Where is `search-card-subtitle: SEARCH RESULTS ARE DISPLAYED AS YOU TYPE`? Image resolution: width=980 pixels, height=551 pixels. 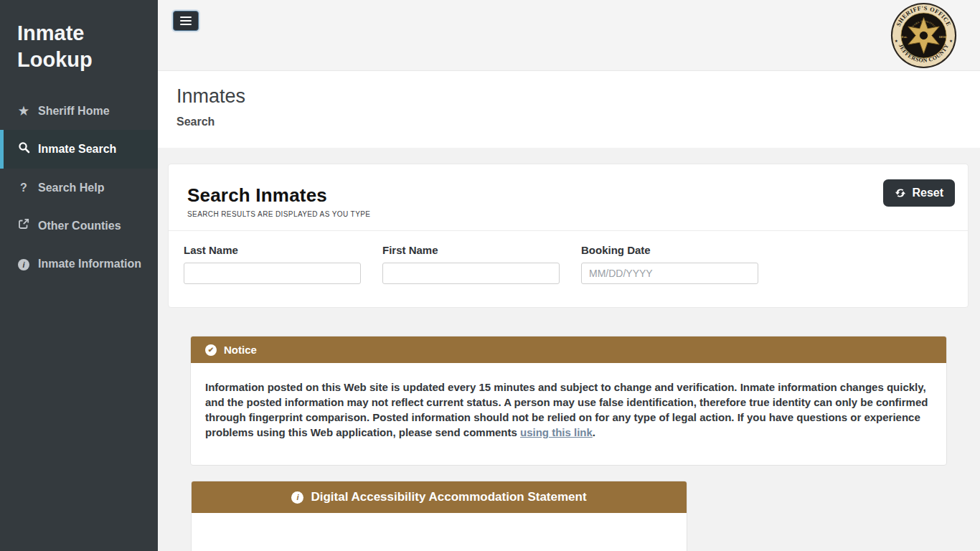 search-card-subtitle: SEARCH RESULTS ARE DISPLAYED AS YOU TYPE is located at coordinates (571, 214).